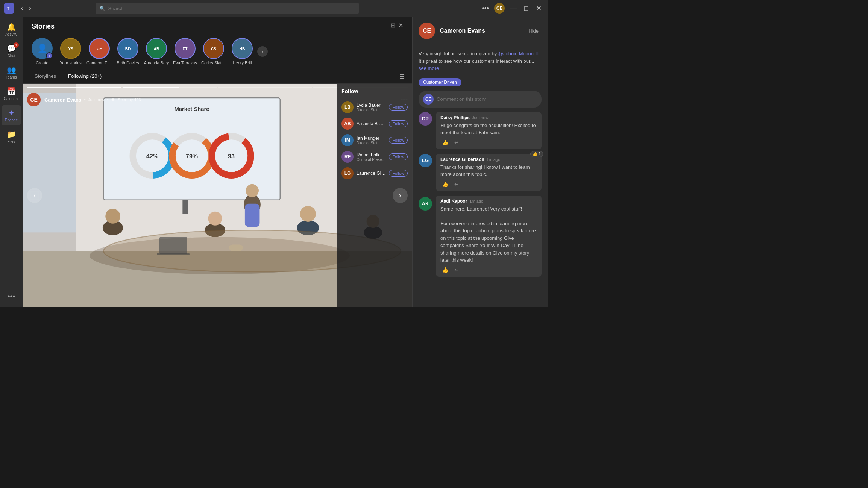 Image resolution: width=868 pixels, height=488 pixels. What do you see at coordinates (30, 8) in the screenshot?
I see `nav-forward-button: ›` at bounding box center [30, 8].